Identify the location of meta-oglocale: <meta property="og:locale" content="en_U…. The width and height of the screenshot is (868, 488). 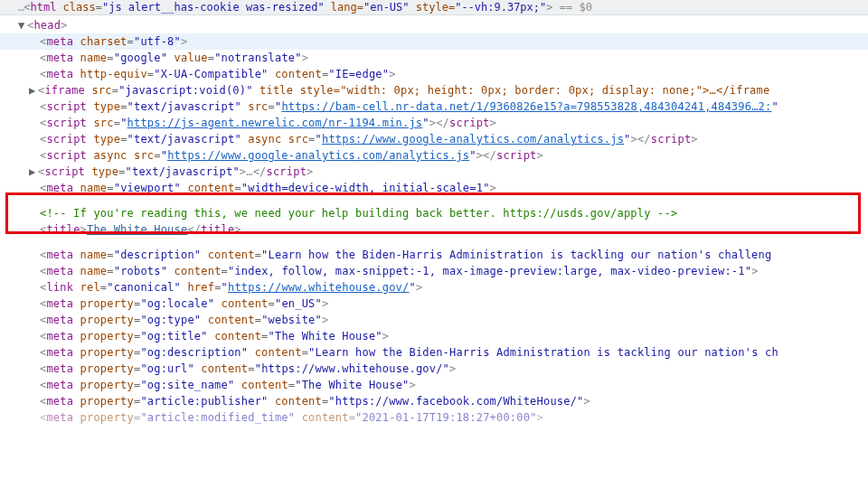
(434, 304).